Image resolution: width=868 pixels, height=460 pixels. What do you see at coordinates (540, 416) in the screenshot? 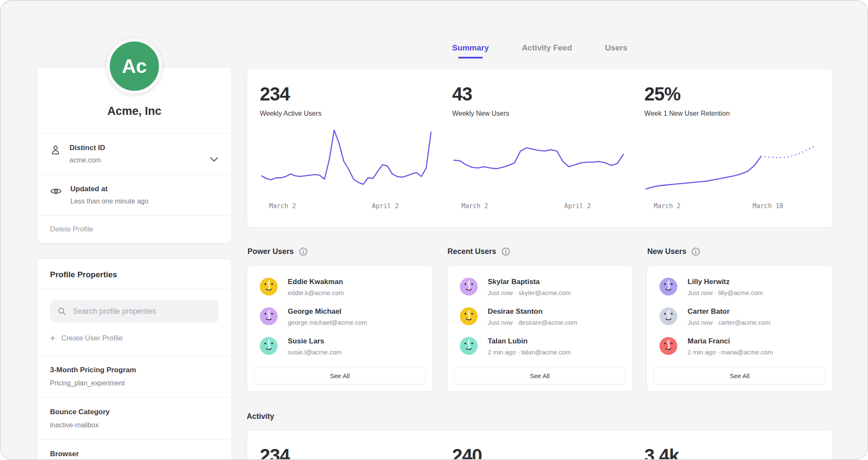
I see `activity-title: Activity` at bounding box center [540, 416].